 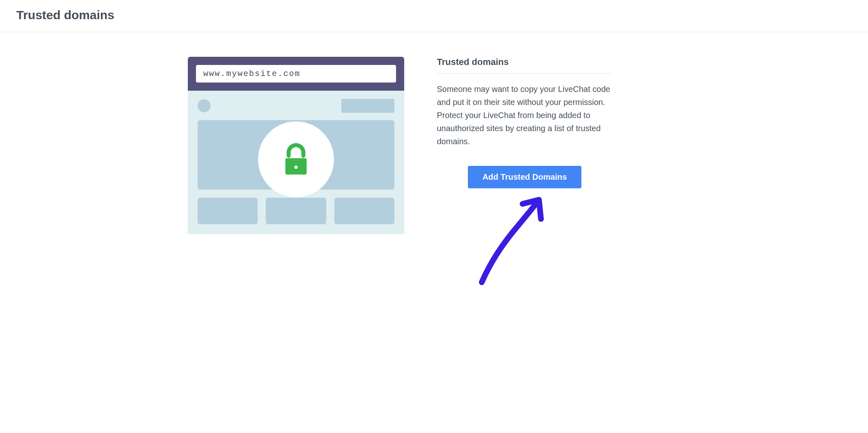 What do you see at coordinates (296, 106) in the screenshot?
I see `placeholder-row-top` at bounding box center [296, 106].